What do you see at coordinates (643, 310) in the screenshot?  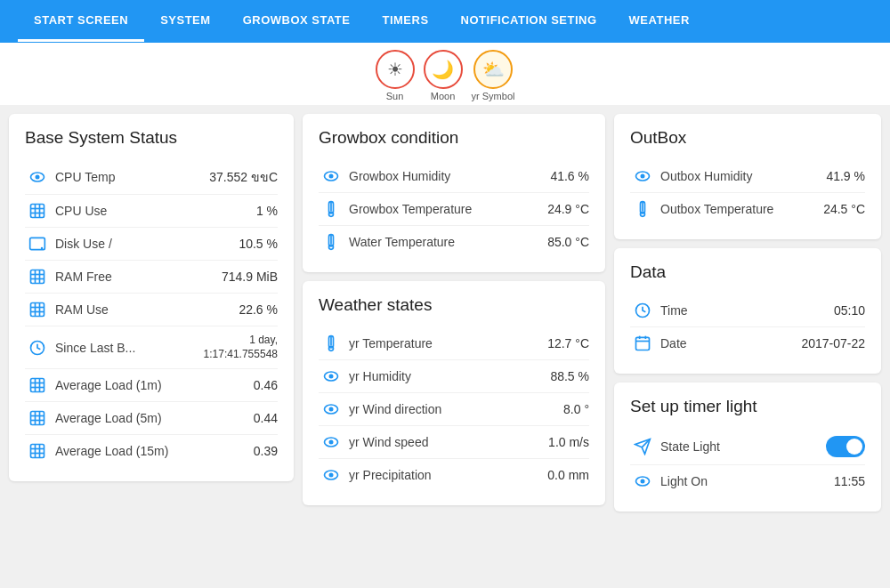 I see `clock-icon-time` at bounding box center [643, 310].